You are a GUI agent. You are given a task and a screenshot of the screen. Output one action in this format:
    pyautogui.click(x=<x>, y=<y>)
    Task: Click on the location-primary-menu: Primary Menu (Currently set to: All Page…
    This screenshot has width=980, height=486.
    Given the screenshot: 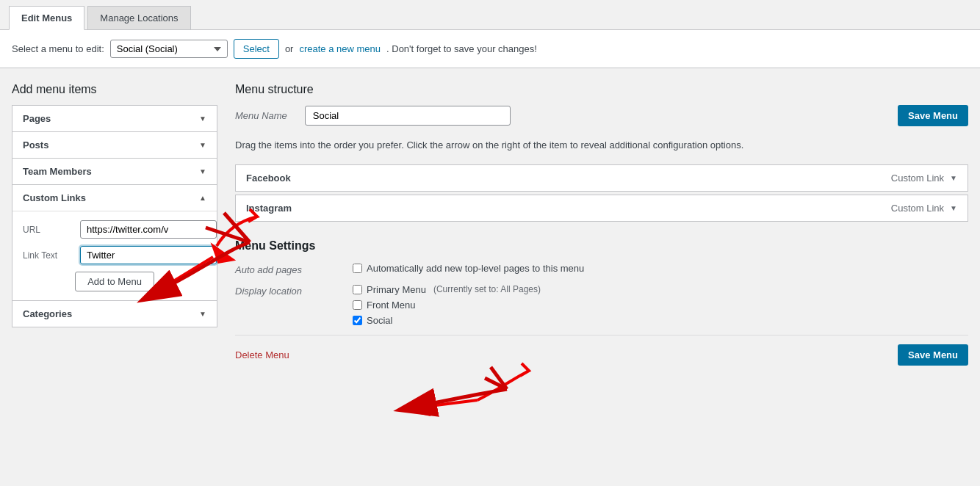 What is the action you would take?
    pyautogui.click(x=447, y=289)
    